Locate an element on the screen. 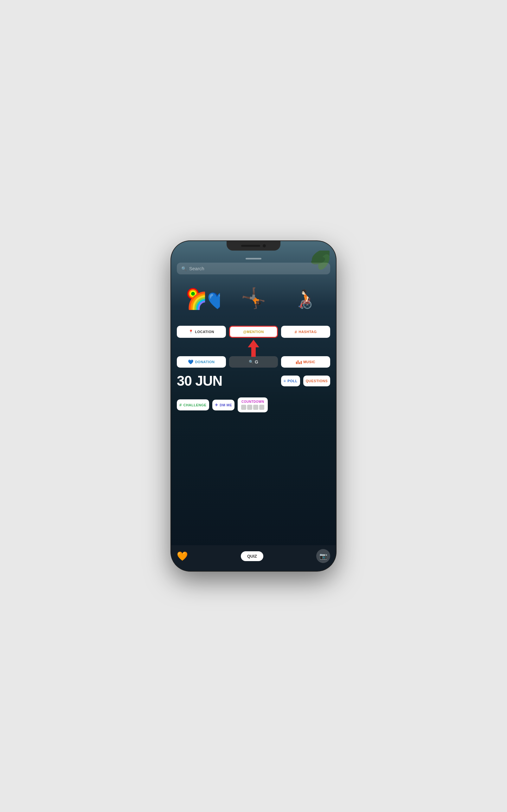 The image size is (507, 812). hashtag-icon: # is located at coordinates (296, 332).